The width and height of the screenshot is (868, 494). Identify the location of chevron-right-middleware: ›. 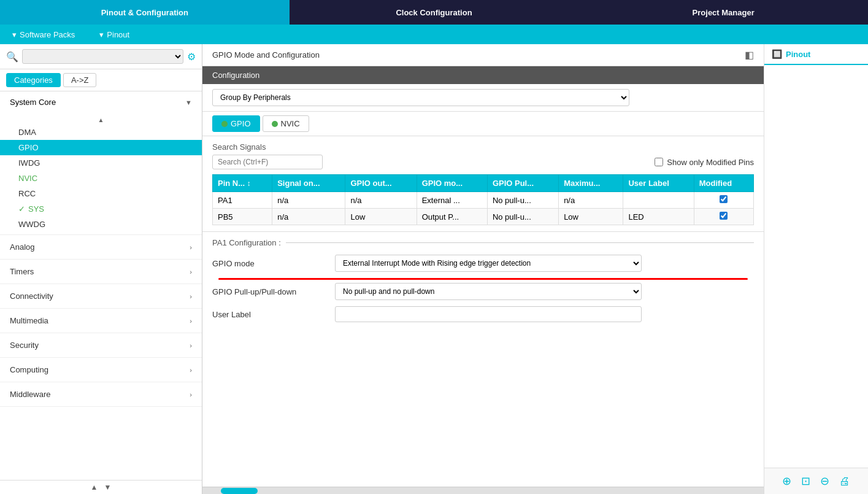
(191, 395).